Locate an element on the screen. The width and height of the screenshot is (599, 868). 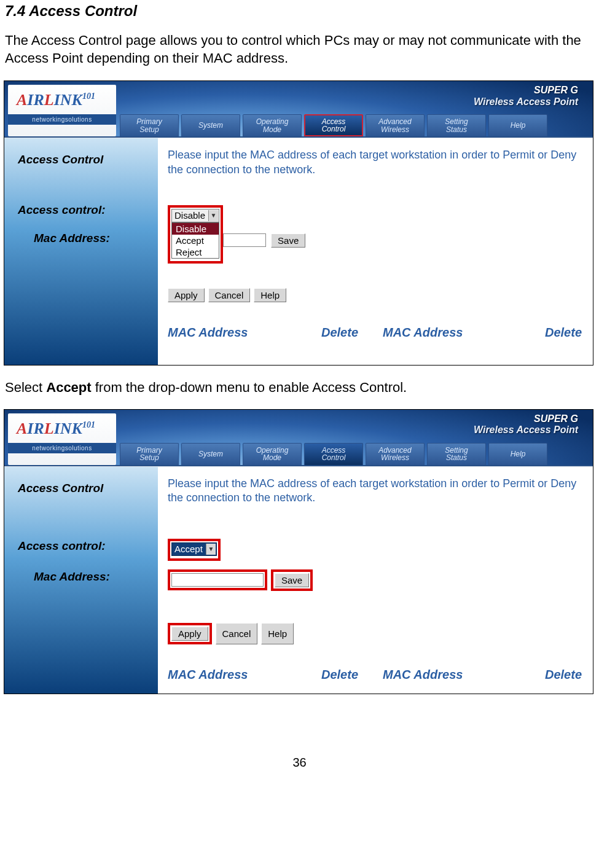
page-number: 36 is located at coordinates (300, 765).